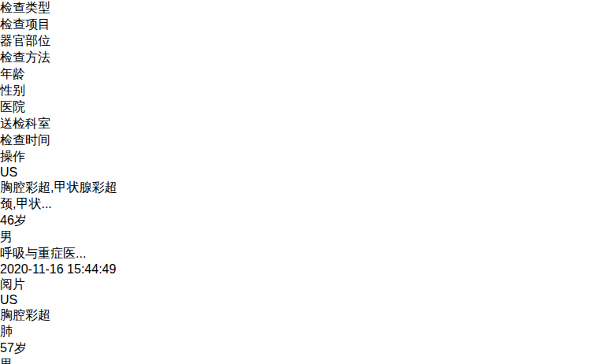  I want to click on cell-age: 46岁, so click(296, 221).